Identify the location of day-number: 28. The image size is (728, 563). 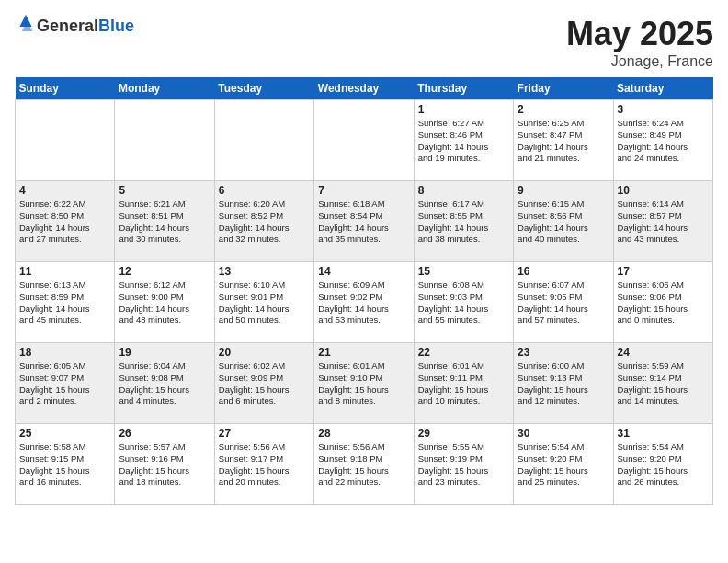
(364, 433).